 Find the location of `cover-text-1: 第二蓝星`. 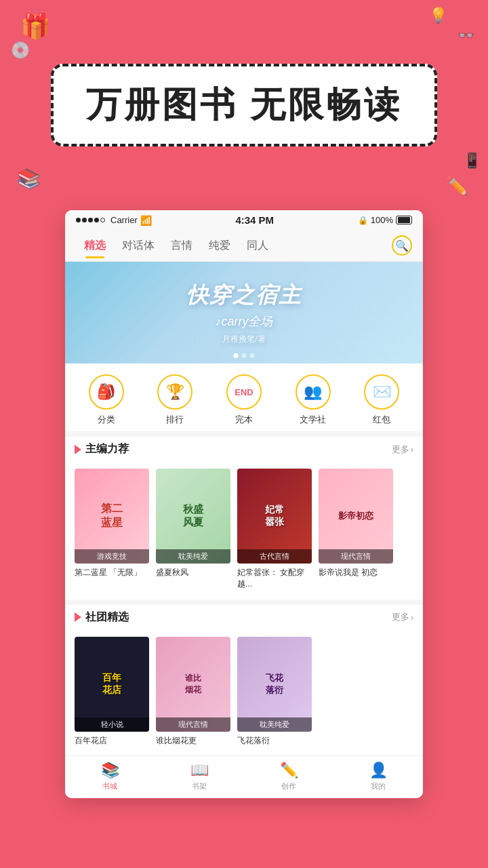

cover-text-1: 第二蓝星 is located at coordinates (112, 516).